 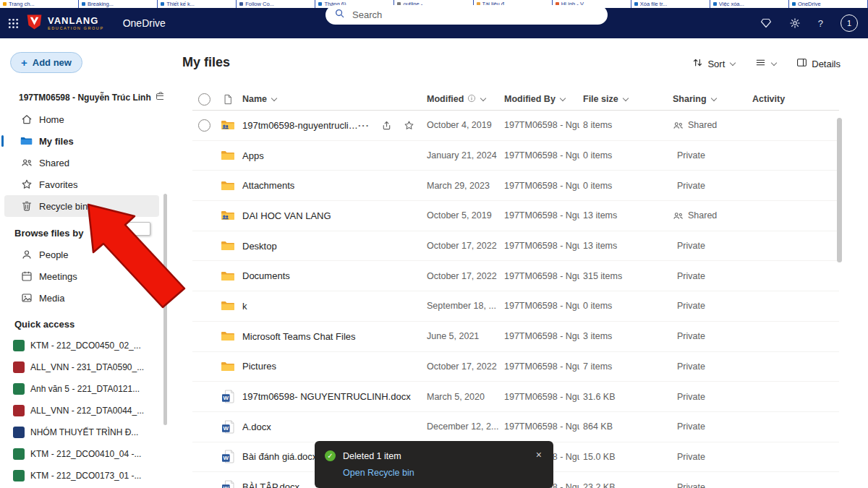 What do you see at coordinates (82, 389) in the screenshot?
I see `quick-access-item: Anh văn 5 - 221_DTA0121...` at bounding box center [82, 389].